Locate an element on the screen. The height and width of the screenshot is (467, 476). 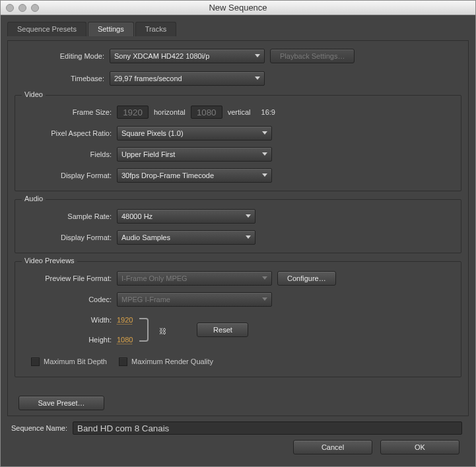
timebase-label: Timebase: is located at coordinates (59, 78).